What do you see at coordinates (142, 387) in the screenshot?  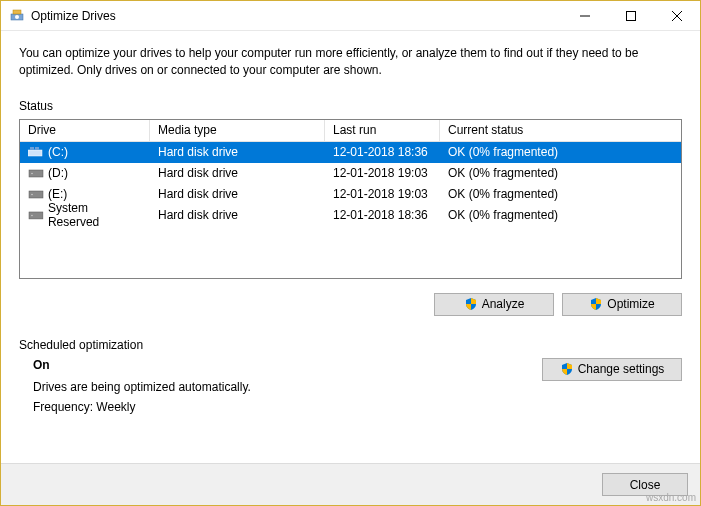 I see `scheduled-description: Drives are being optimized automatically…` at bounding box center [142, 387].